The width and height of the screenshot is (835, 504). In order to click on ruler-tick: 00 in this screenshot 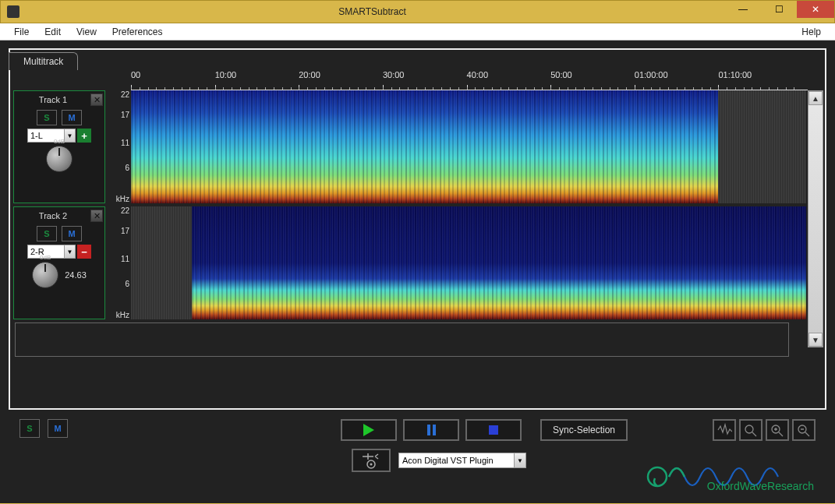, I will do `click(136, 75)`.